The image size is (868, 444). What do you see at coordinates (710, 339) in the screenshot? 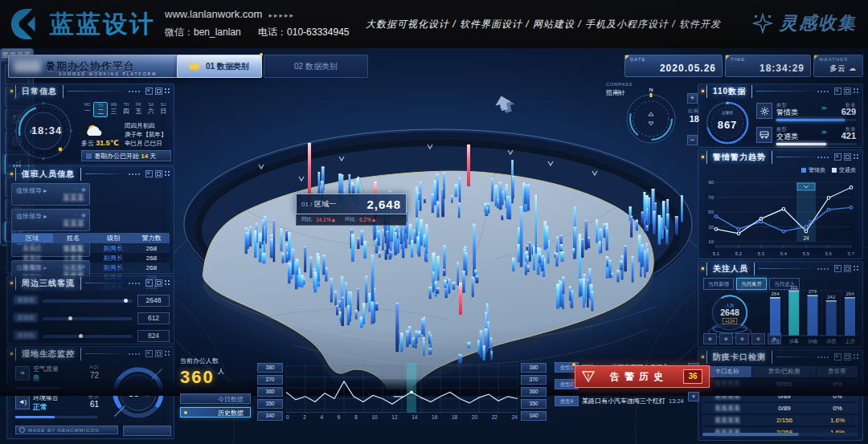
I see `person-icon: ◈` at bounding box center [710, 339].